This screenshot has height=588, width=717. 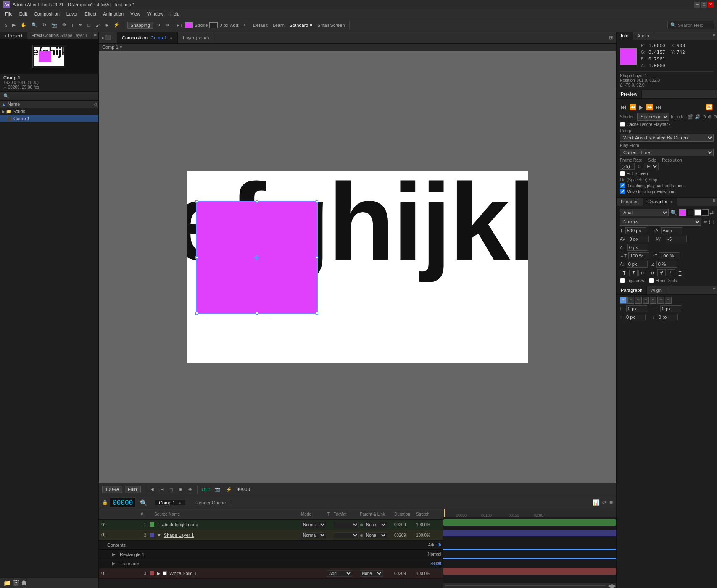 What do you see at coordinates (257, 257) in the screenshot?
I see `shape-layer: ✤` at bounding box center [257, 257].